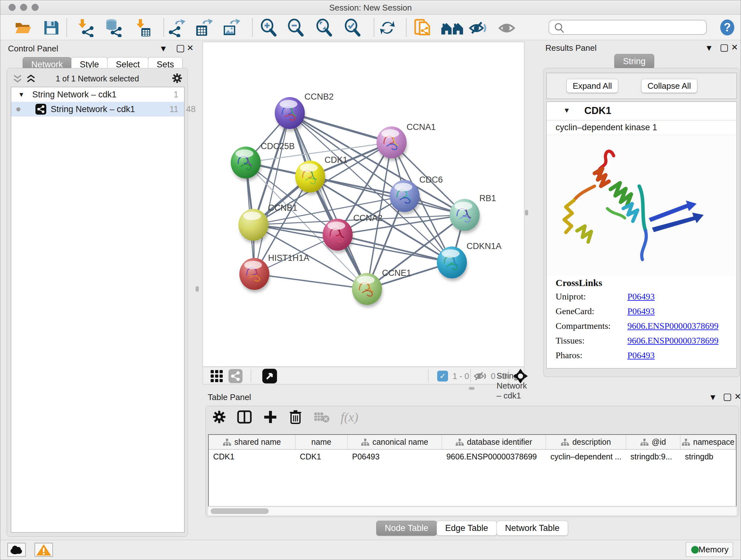 Image resolution: width=741 pixels, height=560 pixels. What do you see at coordinates (322, 442) in the screenshot?
I see `column-header-name: name` at bounding box center [322, 442].